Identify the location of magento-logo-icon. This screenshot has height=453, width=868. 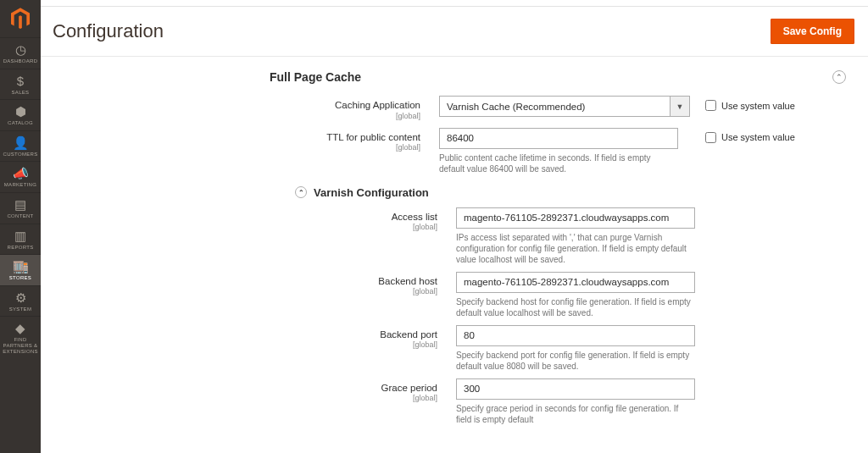
(20, 19).